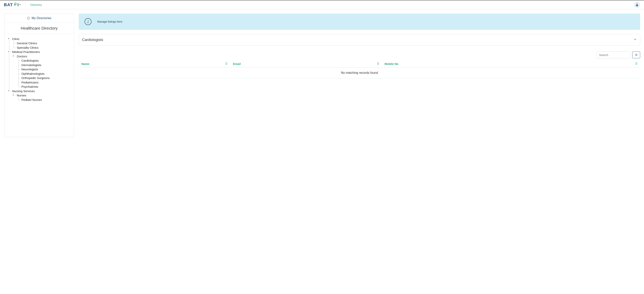  Describe the element at coordinates (44, 100) in the screenshot. I see `tree-node-pediatri-nurses: Pediatri Nurses` at that location.